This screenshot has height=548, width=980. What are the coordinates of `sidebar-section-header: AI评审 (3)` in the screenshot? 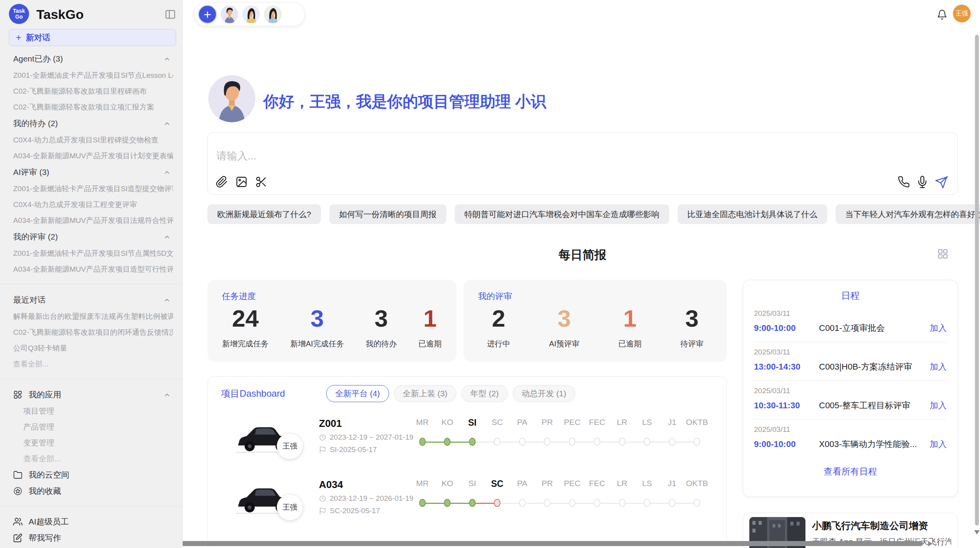 It's located at (92, 172).